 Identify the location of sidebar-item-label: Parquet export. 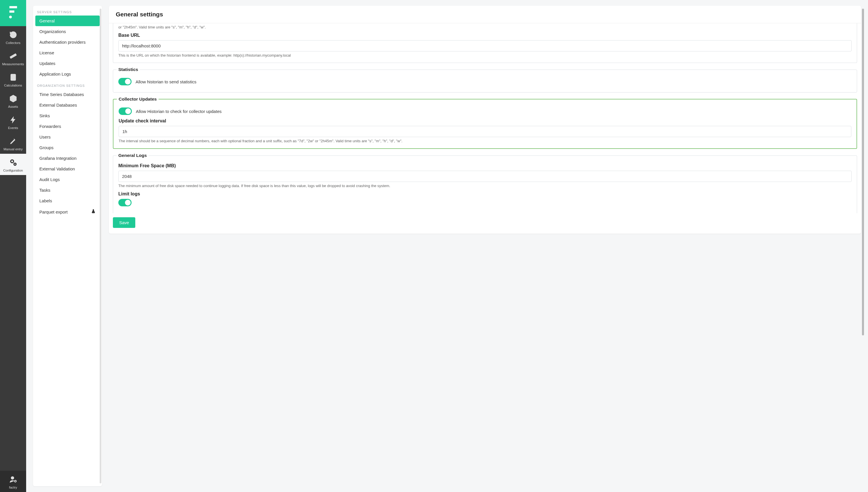
(53, 212).